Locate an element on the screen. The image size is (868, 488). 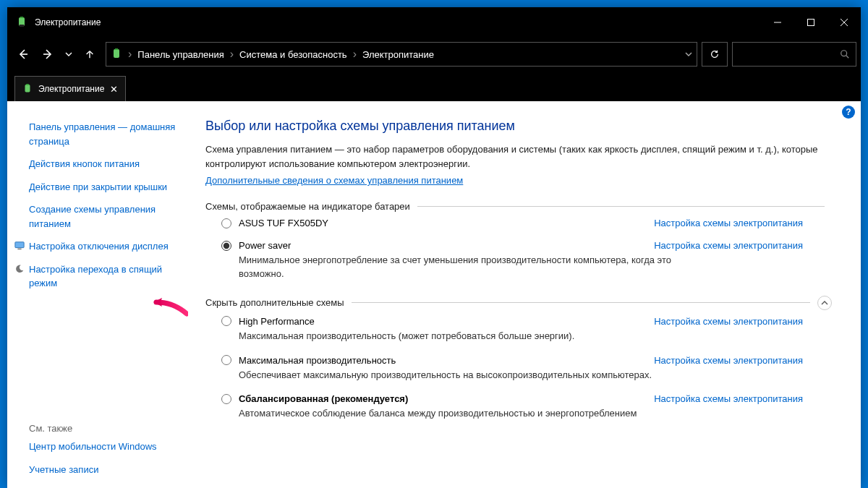
chevron-up-icon is located at coordinates (825, 303).